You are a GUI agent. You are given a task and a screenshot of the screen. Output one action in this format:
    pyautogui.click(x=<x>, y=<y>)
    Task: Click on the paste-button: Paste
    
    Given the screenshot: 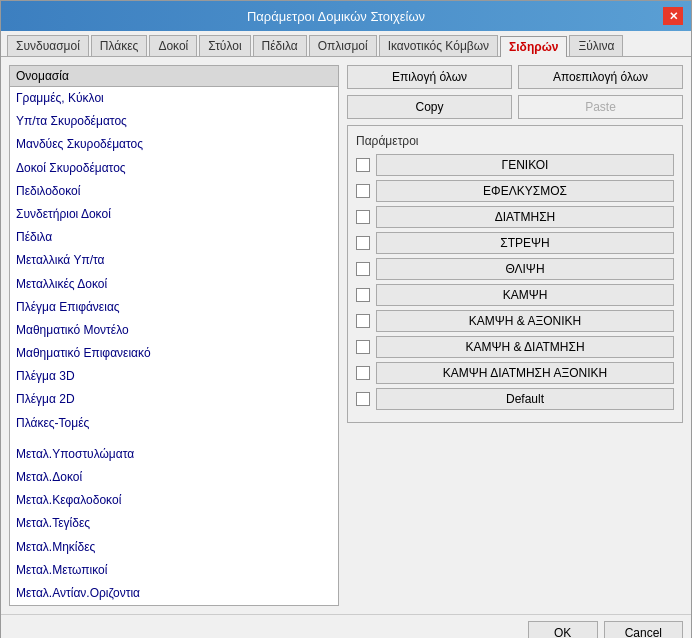 What is the action you would take?
    pyautogui.click(x=600, y=107)
    